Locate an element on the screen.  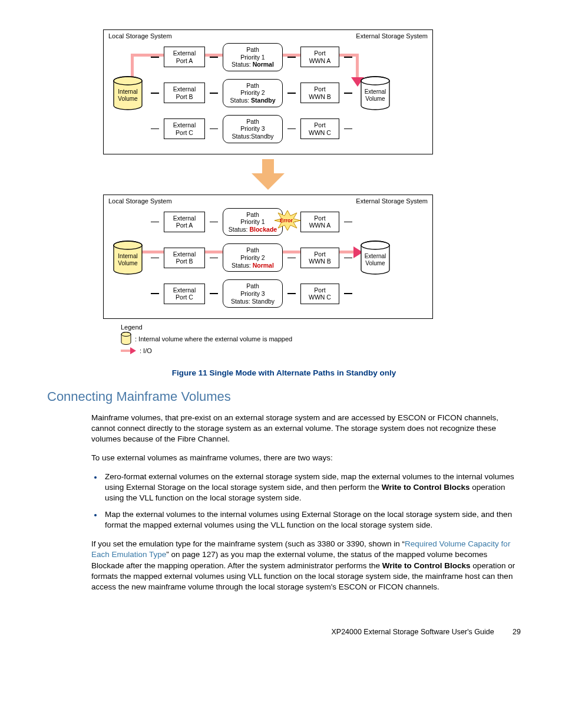
page-footer: XP24000 External Storage Software User's… is located at coordinates (284, 632).